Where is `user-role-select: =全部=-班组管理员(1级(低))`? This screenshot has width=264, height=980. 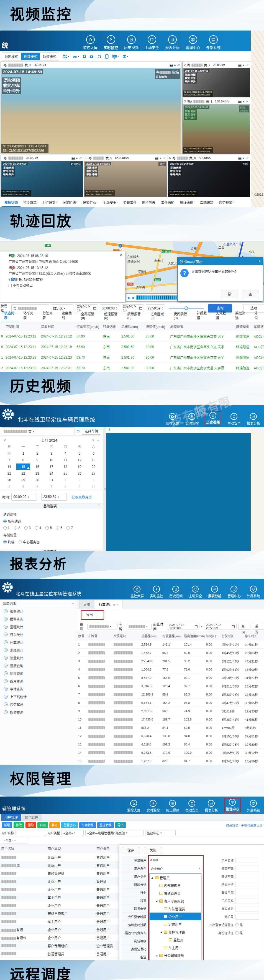 user-role-select: =全部=-班组管理员(1级(低)) is located at coordinates (115, 833).